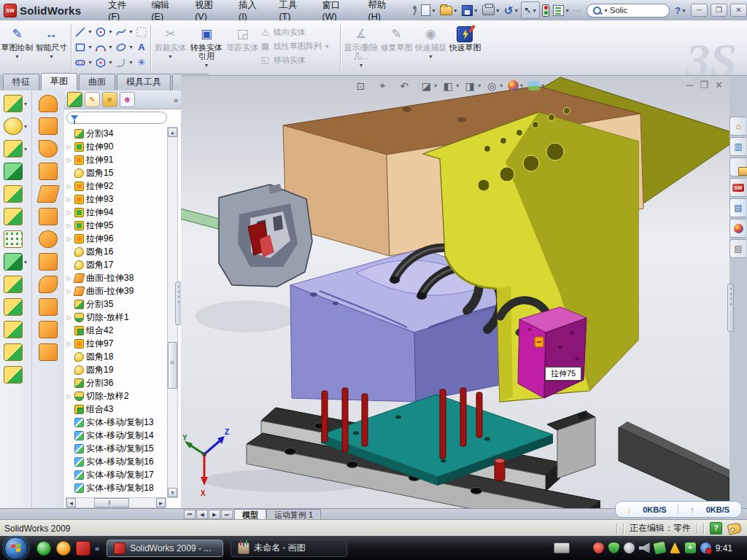 The height and width of the screenshot is (560, 747). Describe the element at coordinates (121, 32) in the screenshot. I see `spline-icon` at that location.